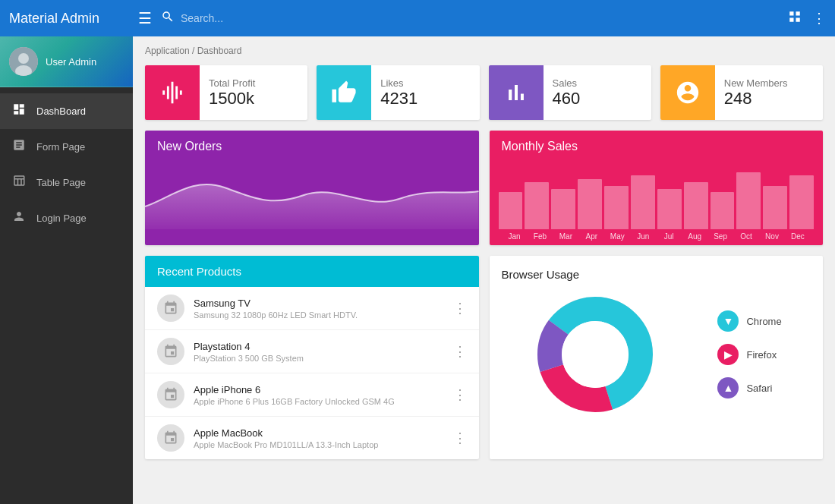  What do you see at coordinates (807, 18) in the screenshot?
I see `topbar-actions: ⋮` at bounding box center [807, 18].